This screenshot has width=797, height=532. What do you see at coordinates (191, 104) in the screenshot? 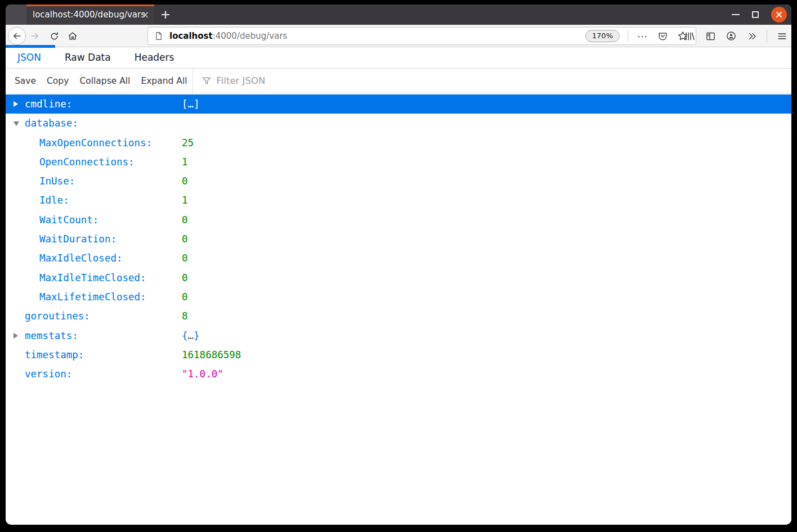
I see `json-value: […]` at bounding box center [191, 104].